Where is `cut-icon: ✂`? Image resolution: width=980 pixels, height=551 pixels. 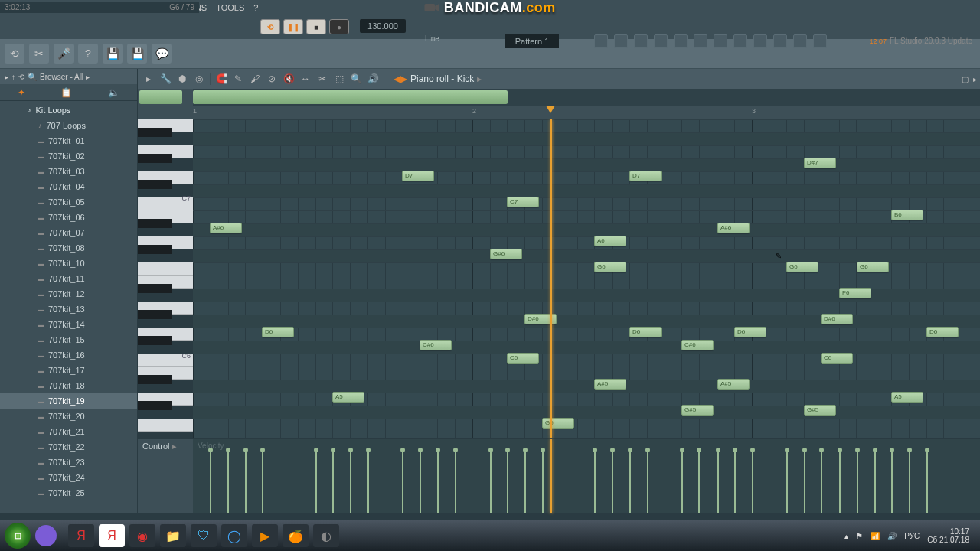 cut-icon: ✂ is located at coordinates (39, 54).